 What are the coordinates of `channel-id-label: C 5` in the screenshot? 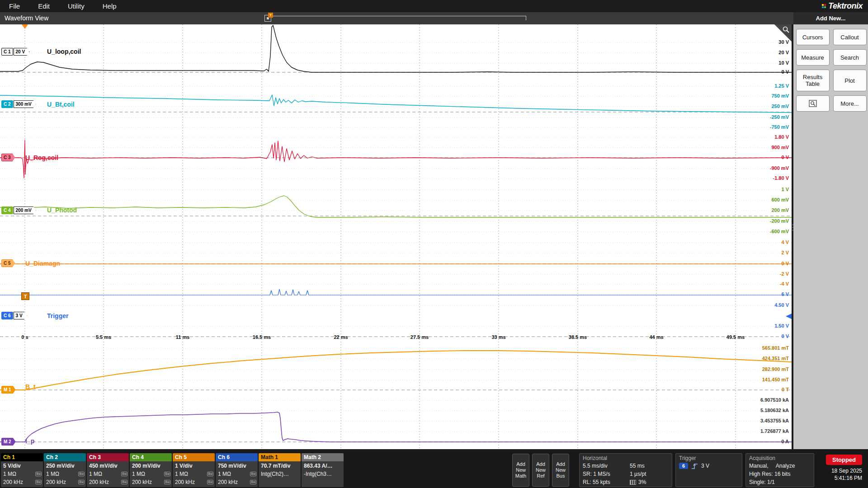 It's located at (8, 263).